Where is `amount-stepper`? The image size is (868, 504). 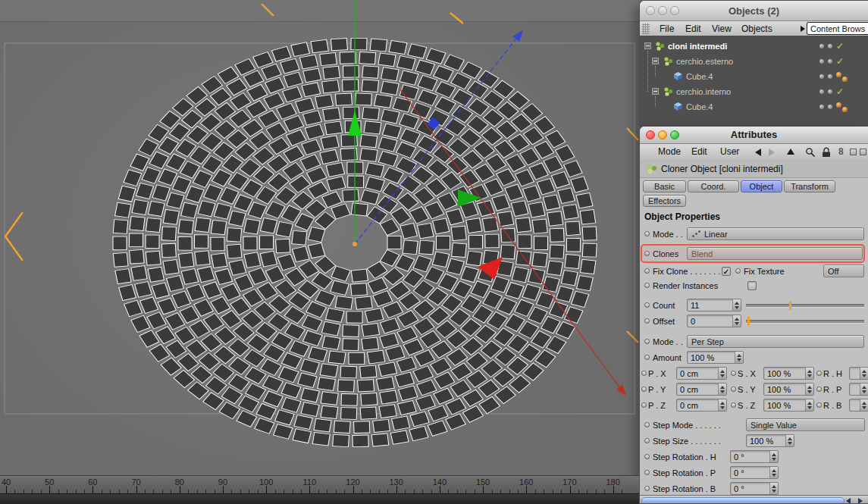 amount-stepper is located at coordinates (738, 358).